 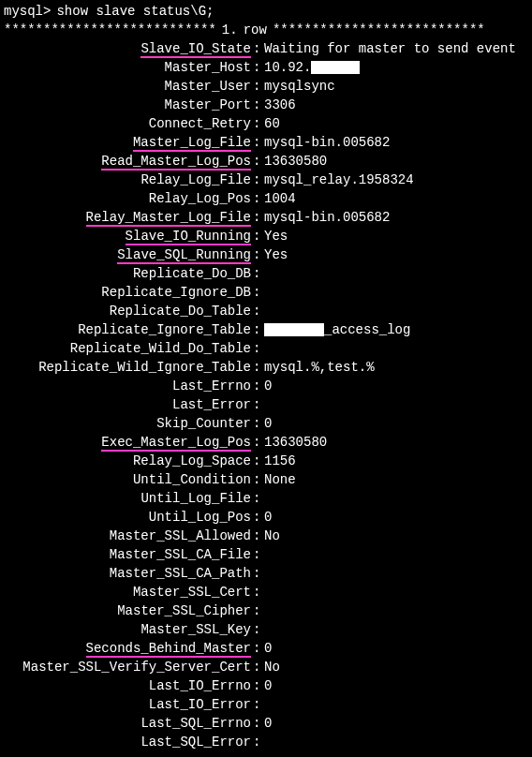 What do you see at coordinates (266, 630) in the screenshot?
I see `status-row: Master_SSL_Key:` at bounding box center [266, 630].